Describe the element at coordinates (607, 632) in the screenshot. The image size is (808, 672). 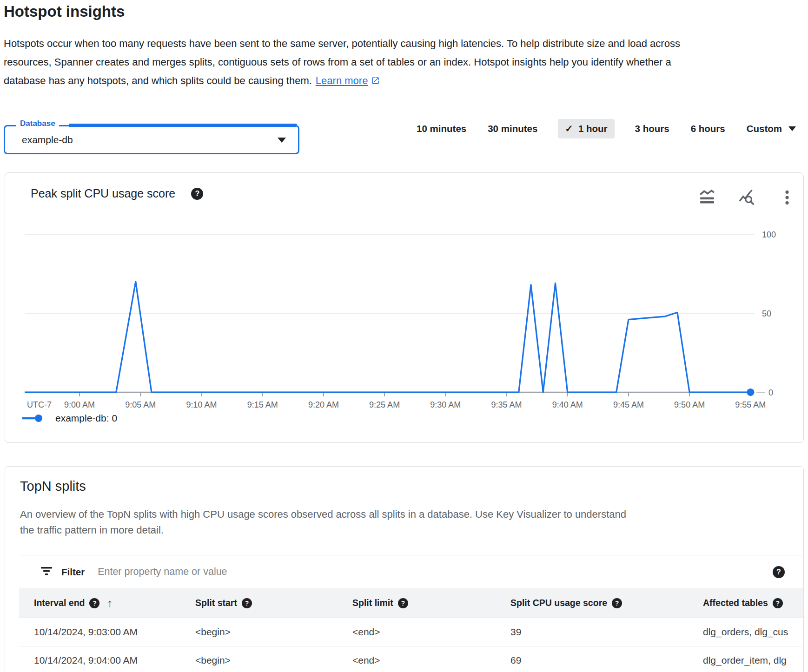
I see `table-cell: 39` at that location.